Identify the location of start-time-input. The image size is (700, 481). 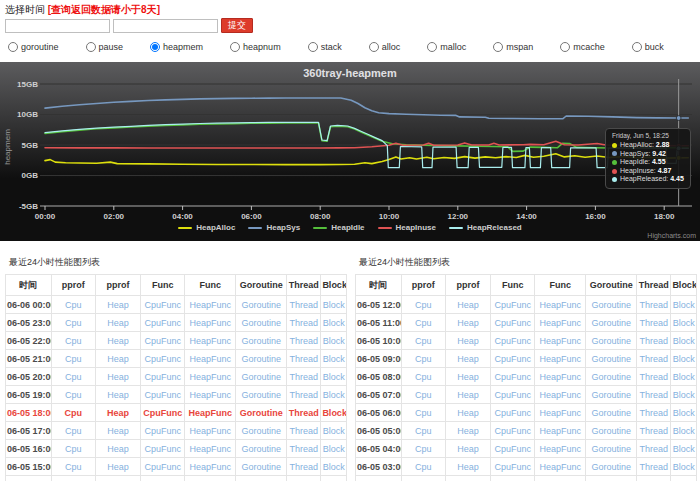
(58, 26).